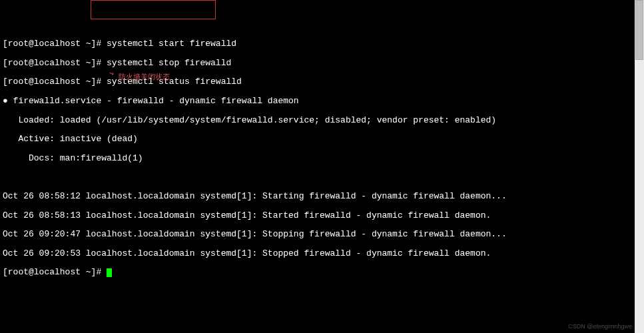  What do you see at coordinates (322, 121) in the screenshot?
I see `status-loaded: Loaded: loaded (/usr/lib/systemd/system/…` at bounding box center [322, 121].